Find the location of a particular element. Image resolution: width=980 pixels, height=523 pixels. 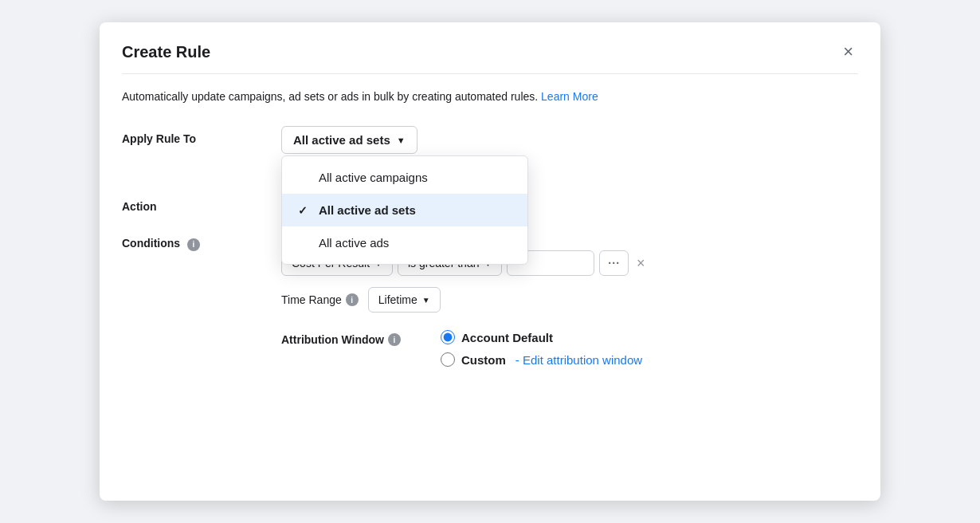

modal-title: Create Rule is located at coordinates (166, 53).